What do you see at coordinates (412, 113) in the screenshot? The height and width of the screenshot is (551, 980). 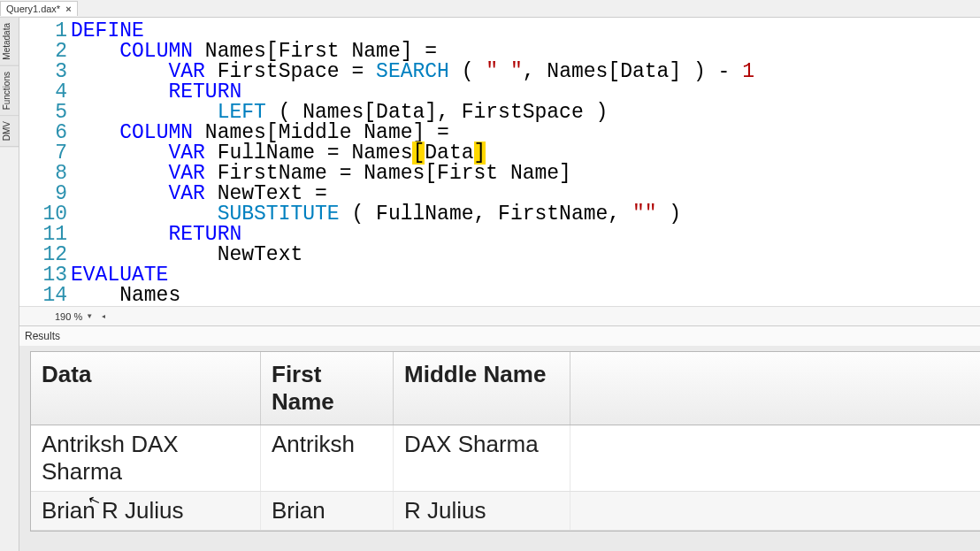 I see `code-line: LEFT ( Names[Data], FirstSpace )` at bounding box center [412, 113].